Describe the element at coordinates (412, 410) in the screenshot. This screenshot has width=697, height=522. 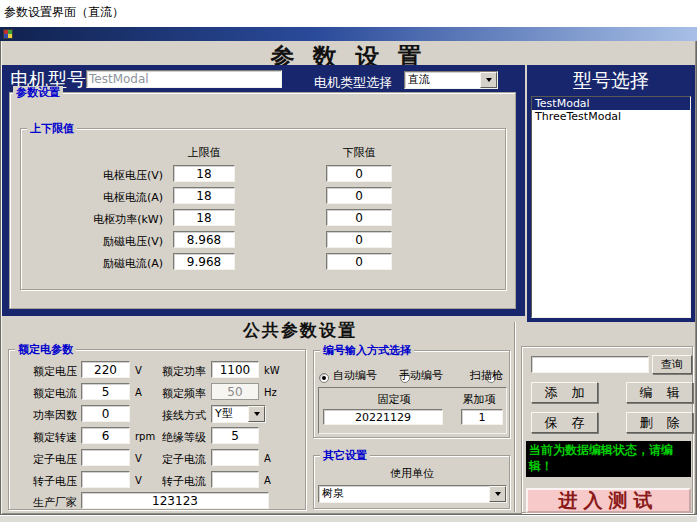
I see `numbering-panel: 固定项 累加项` at that location.